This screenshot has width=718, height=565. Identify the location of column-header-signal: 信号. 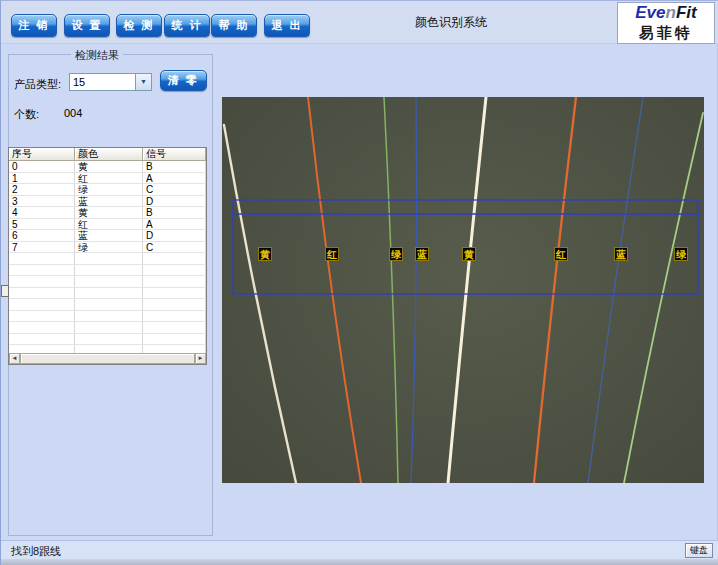
(174, 154).